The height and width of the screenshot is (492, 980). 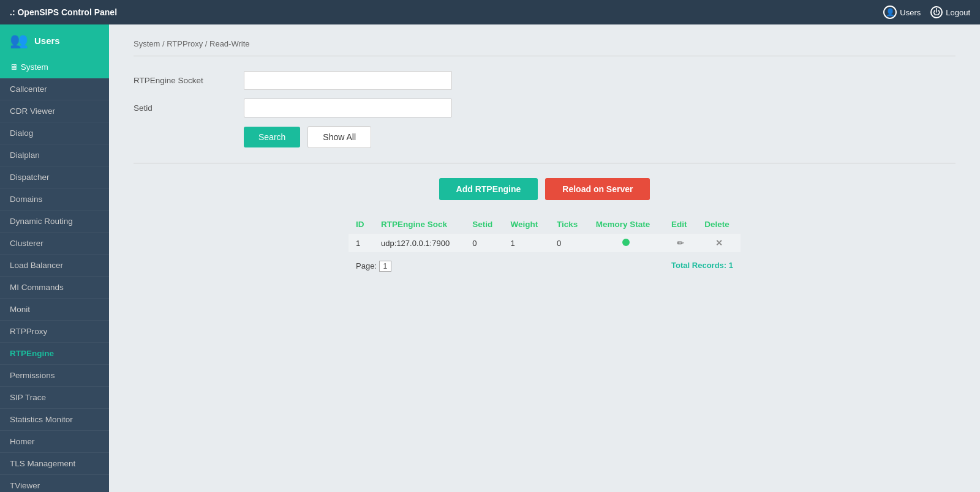 I want to click on breadcrumb: System / RTPProxy / Read-Write, so click(x=545, y=48).